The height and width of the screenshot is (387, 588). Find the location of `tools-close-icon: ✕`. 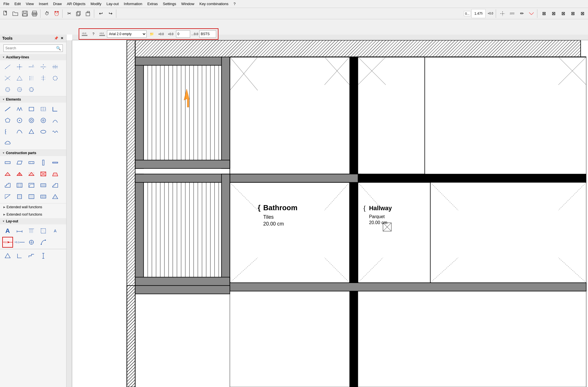

tools-close-icon: ✕ is located at coordinates (62, 38).